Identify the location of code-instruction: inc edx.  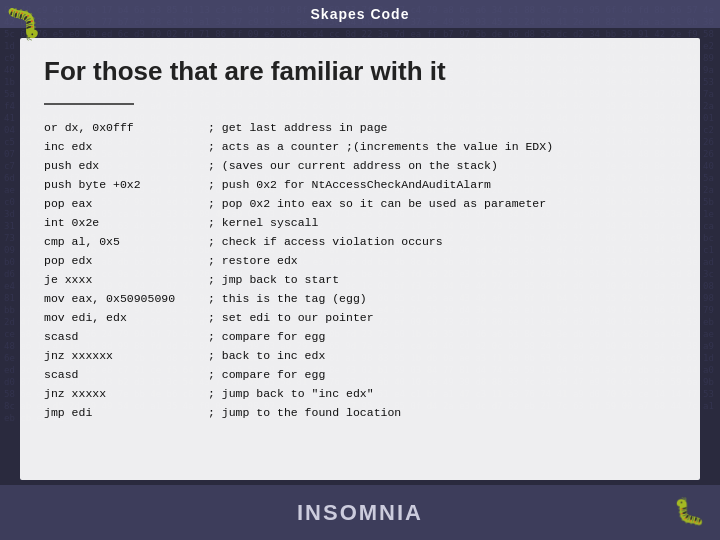
(124, 148).